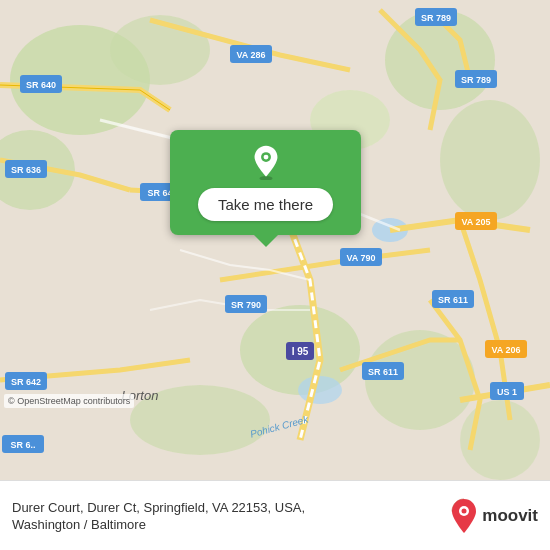  I want to click on svg-text: SR 636, so click(26, 170).